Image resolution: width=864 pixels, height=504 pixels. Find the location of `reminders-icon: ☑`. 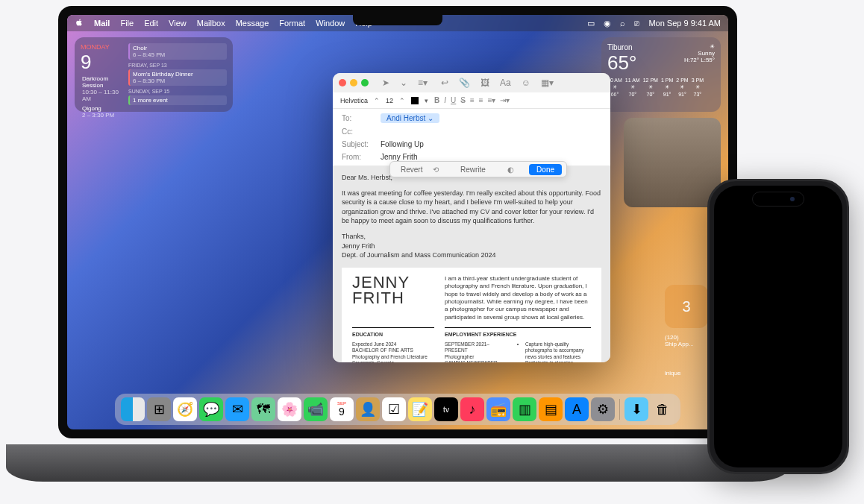

reminders-icon: ☑ is located at coordinates (394, 409).